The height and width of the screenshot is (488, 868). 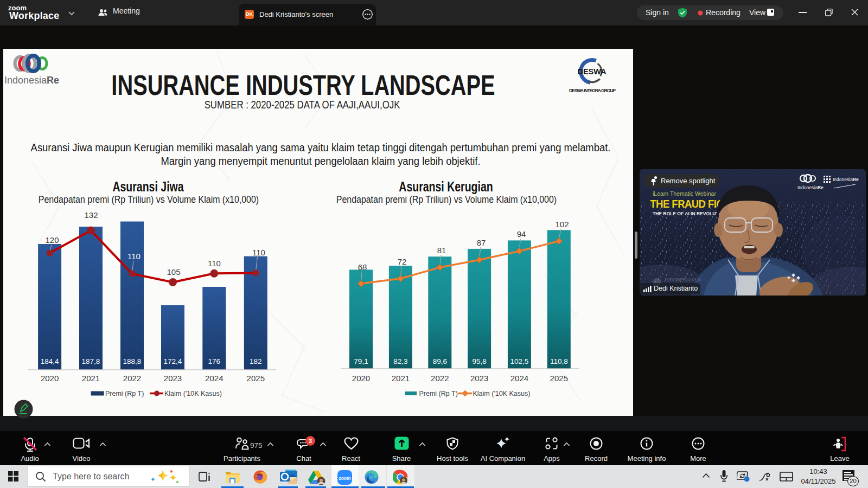 What do you see at coordinates (522, 234) in the screenshot?
I see `svg-text: 94` at bounding box center [522, 234].